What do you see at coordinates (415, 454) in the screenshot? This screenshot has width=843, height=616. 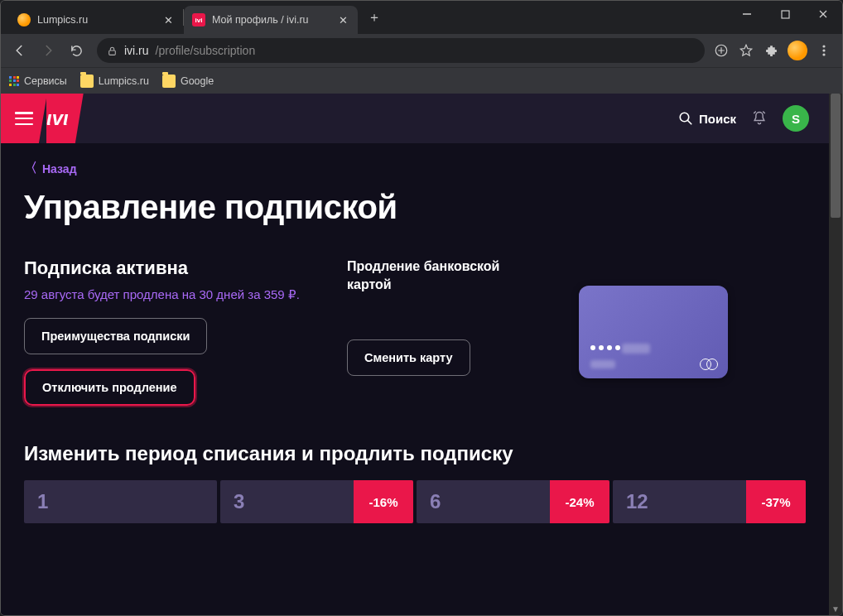 I see `periods-title: Изменить период списания и продлить подп…` at bounding box center [415, 454].